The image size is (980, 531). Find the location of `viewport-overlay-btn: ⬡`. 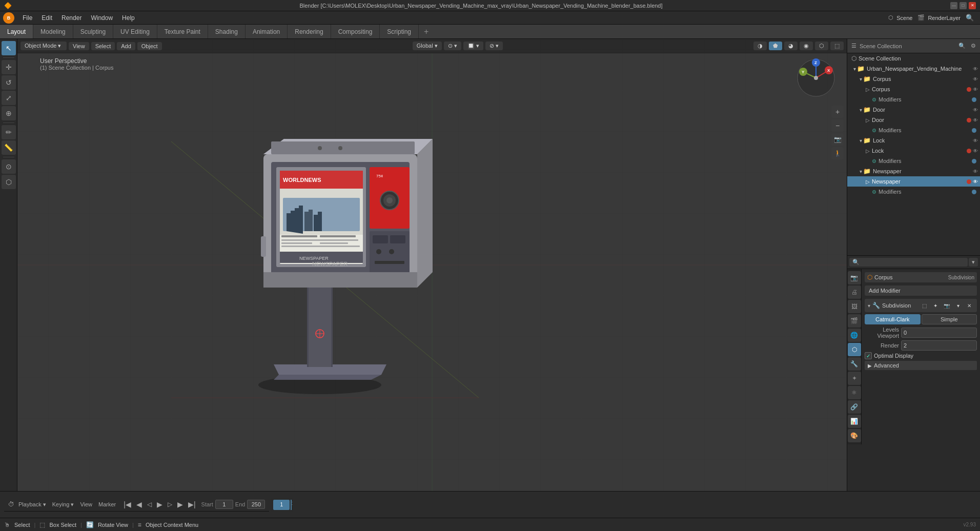

viewport-overlay-btn: ⬡ is located at coordinates (822, 46).